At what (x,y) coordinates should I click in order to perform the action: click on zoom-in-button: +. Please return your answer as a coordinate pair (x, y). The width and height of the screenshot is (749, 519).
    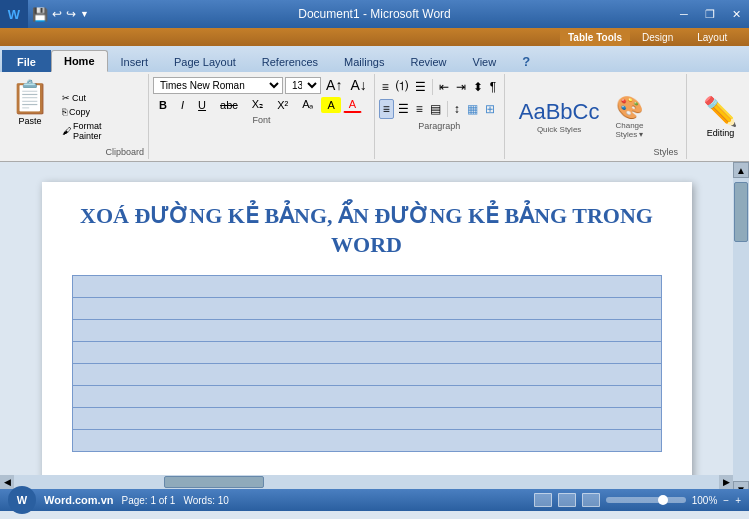
    Looking at the image, I should click on (738, 500).